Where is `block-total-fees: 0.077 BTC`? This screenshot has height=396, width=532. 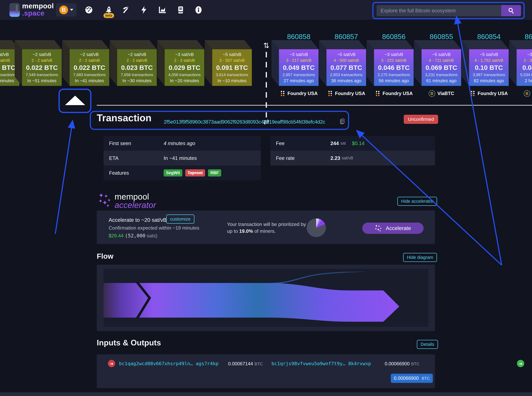
block-total-fees: 0.077 BTC is located at coordinates (346, 68).